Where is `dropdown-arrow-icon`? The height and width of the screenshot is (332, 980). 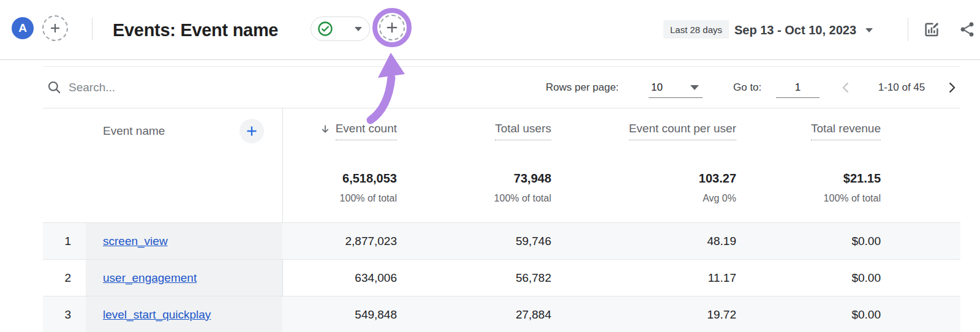 dropdown-arrow-icon is located at coordinates (695, 88).